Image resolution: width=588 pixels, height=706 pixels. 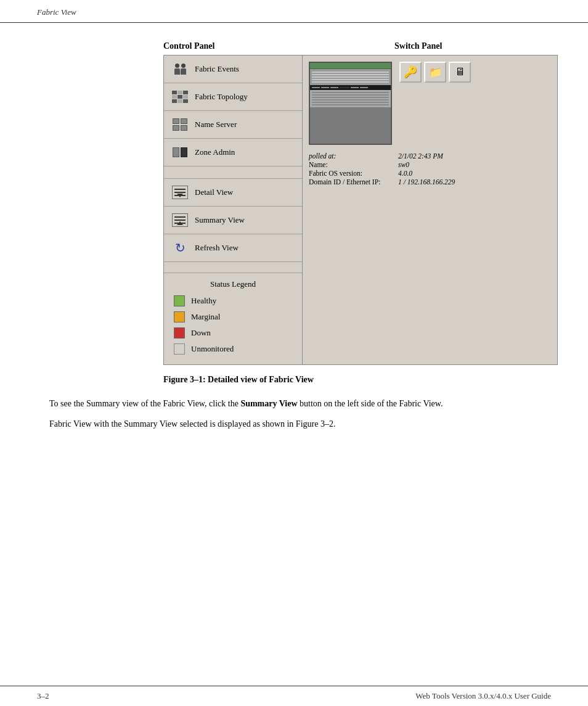 What do you see at coordinates (294, 696) in the screenshot?
I see `page-footer: 3–2 Web Tools Version 3.0.x/4.0.x User G…` at bounding box center [294, 696].